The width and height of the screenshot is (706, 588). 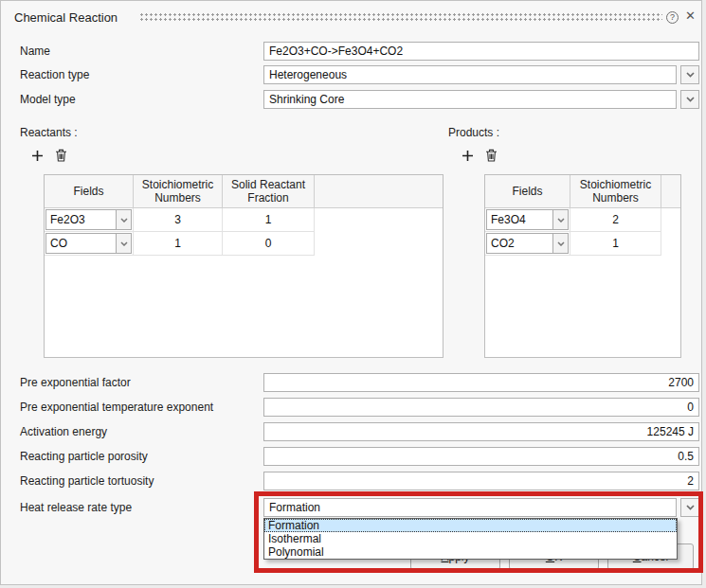 What do you see at coordinates (616, 220) in the screenshot?
I see `product-stoichiometric-cell: 2` at bounding box center [616, 220].